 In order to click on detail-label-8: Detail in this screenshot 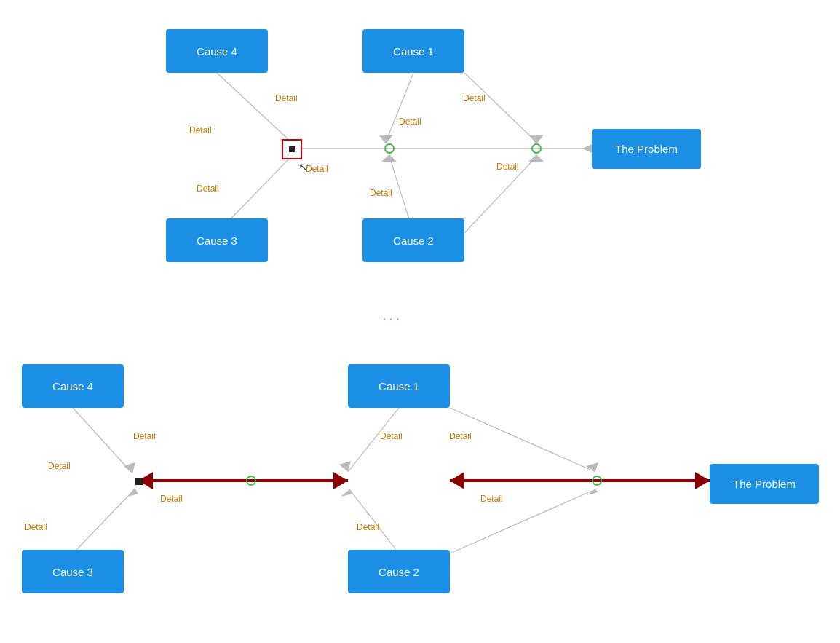, I will do `click(381, 193)`.